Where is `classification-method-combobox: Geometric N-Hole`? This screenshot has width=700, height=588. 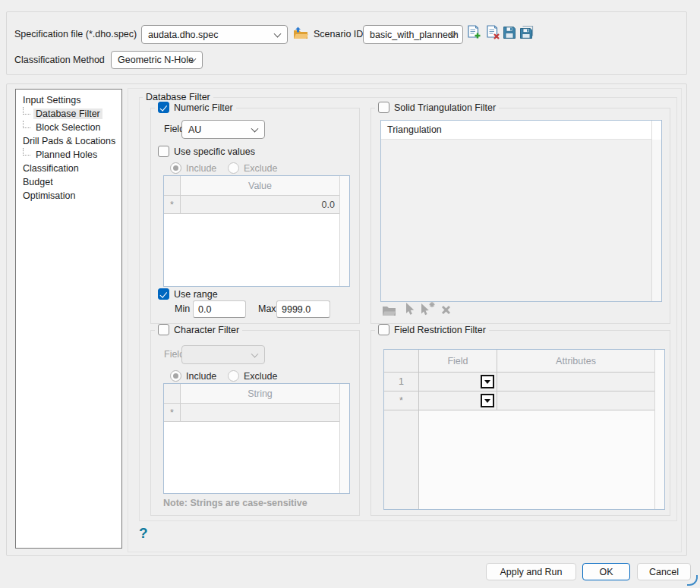
classification-method-combobox: Geometric N-Hole is located at coordinates (156, 60).